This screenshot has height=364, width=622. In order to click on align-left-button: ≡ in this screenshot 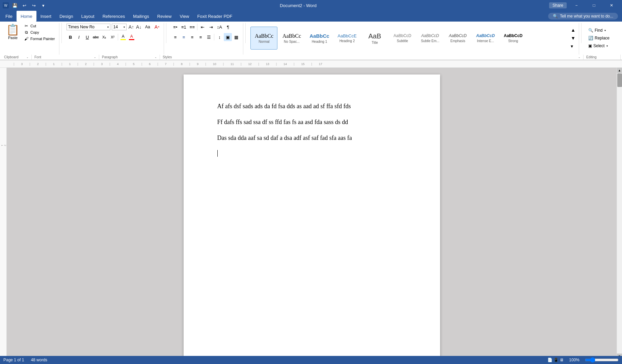, I will do `click(175, 37)`.